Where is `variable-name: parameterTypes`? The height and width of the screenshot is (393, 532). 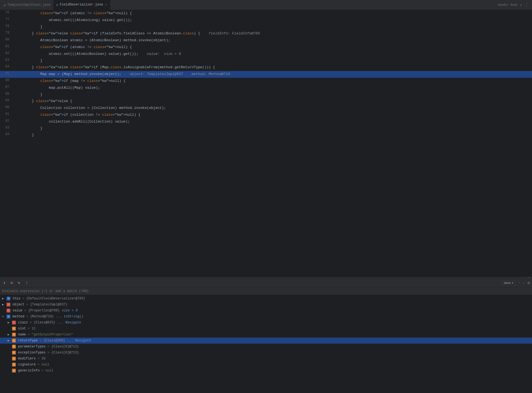 variable-name: parameterTypes is located at coordinates (32, 347).